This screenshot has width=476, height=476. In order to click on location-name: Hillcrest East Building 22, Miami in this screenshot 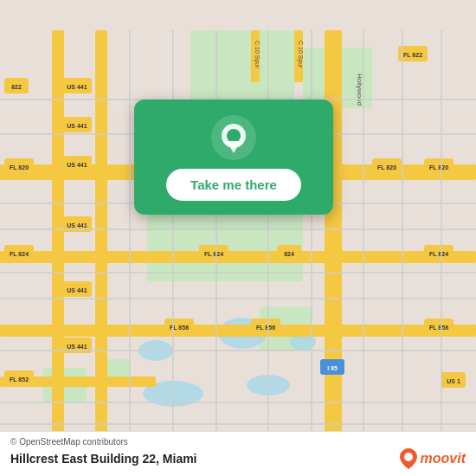, I will do `click(104, 459)`.